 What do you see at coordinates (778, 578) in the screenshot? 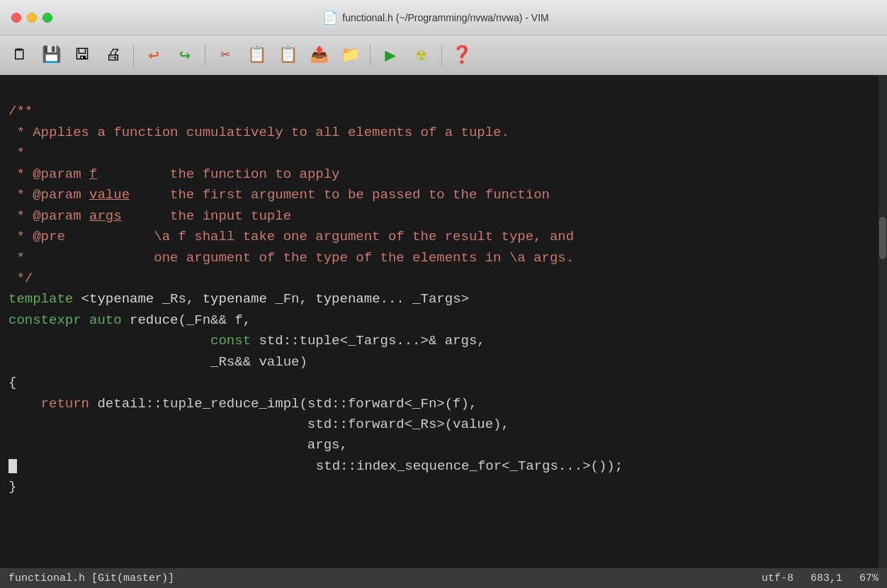
I see `status-encoding: utf-8` at bounding box center [778, 578].